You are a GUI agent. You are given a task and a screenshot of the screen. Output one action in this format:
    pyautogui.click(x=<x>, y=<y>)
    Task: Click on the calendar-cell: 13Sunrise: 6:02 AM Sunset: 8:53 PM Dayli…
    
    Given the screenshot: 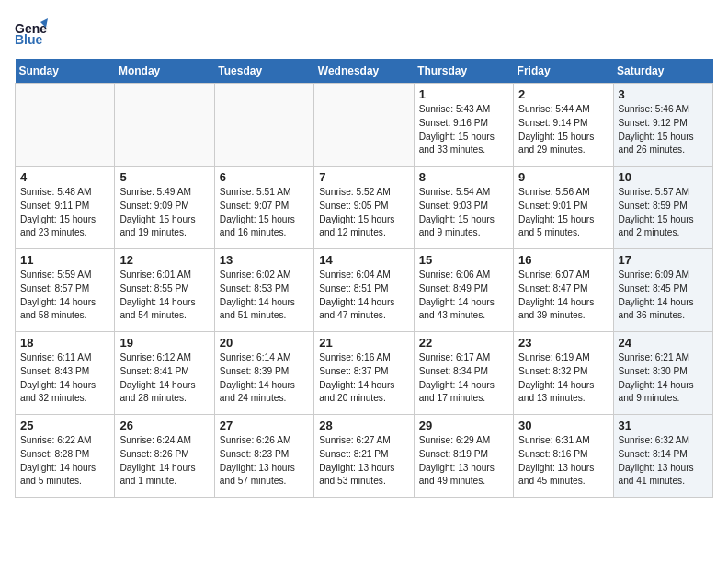 What is the action you would take?
    pyautogui.click(x=264, y=291)
    